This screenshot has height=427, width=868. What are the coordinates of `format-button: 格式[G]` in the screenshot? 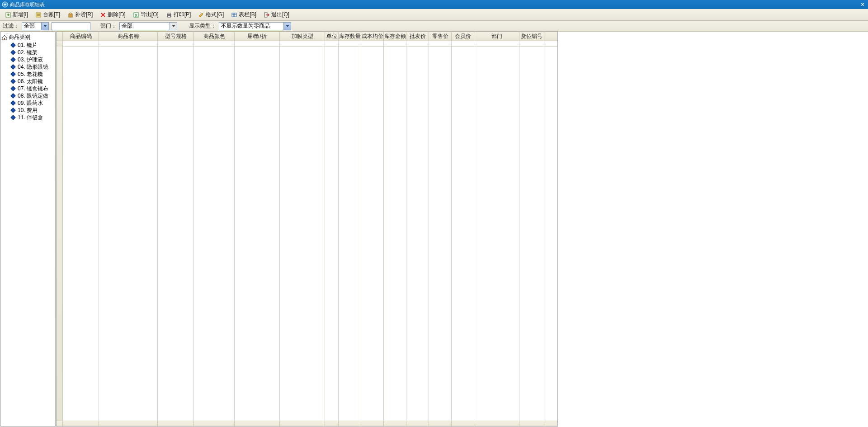 It's located at (211, 14).